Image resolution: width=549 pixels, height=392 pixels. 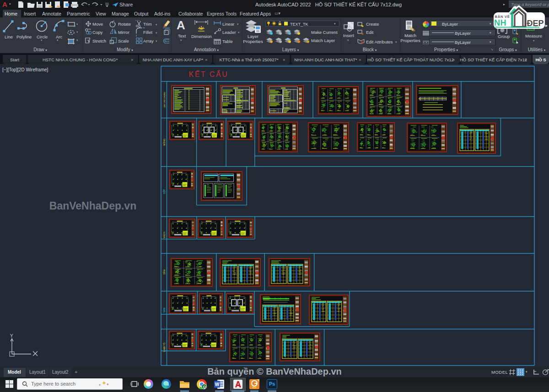 I want to click on svg-text: Y, so click(x=12, y=336).